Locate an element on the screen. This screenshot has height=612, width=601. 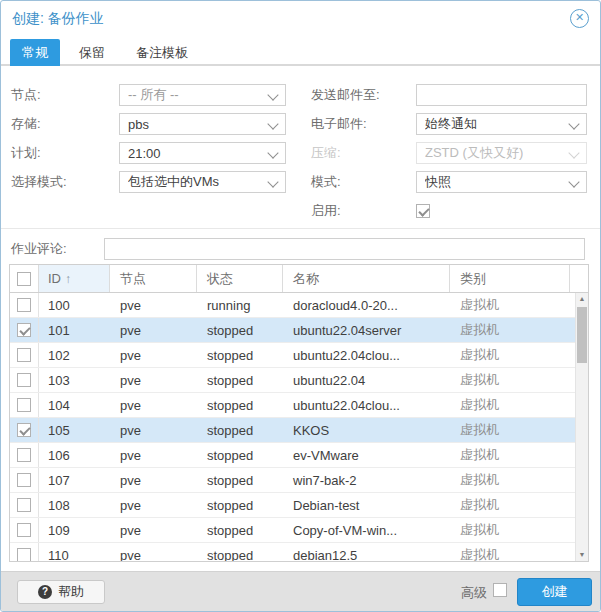
compression-select-row: 压缩:ZSTD (又快又好) is located at coordinates (449, 153).